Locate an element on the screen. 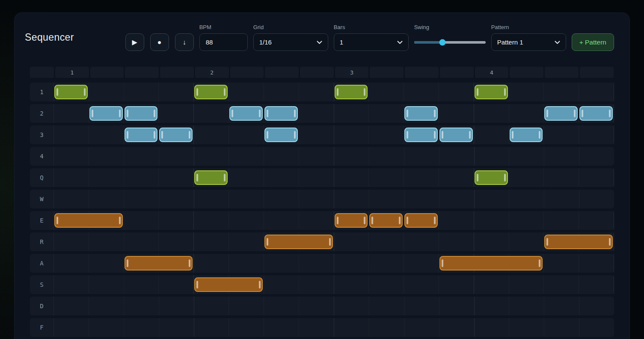 Image resolution: width=644 pixels, height=339 pixels. add-pattern-button: + Pattern is located at coordinates (593, 42).